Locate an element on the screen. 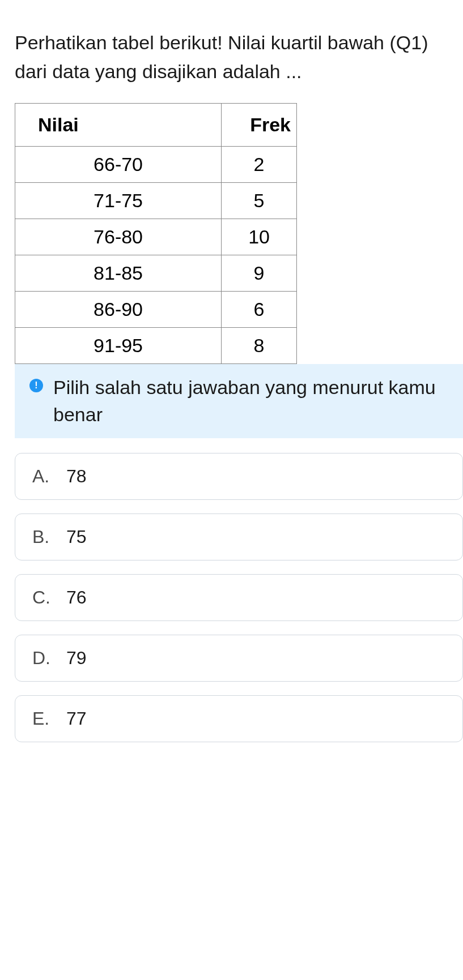 This screenshot has height=980, width=463. table-row: 86-90 6 is located at coordinates (156, 310).